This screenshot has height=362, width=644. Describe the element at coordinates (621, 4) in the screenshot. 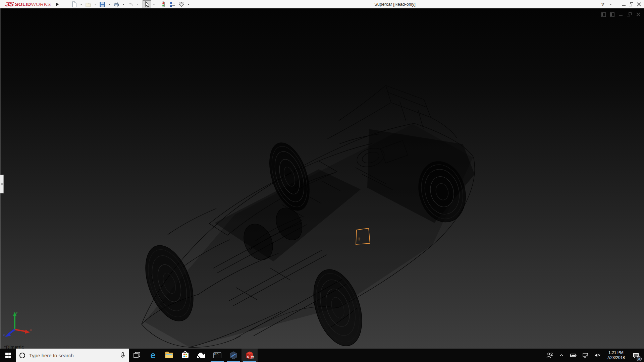

I see `window-controls: ?` at that location.